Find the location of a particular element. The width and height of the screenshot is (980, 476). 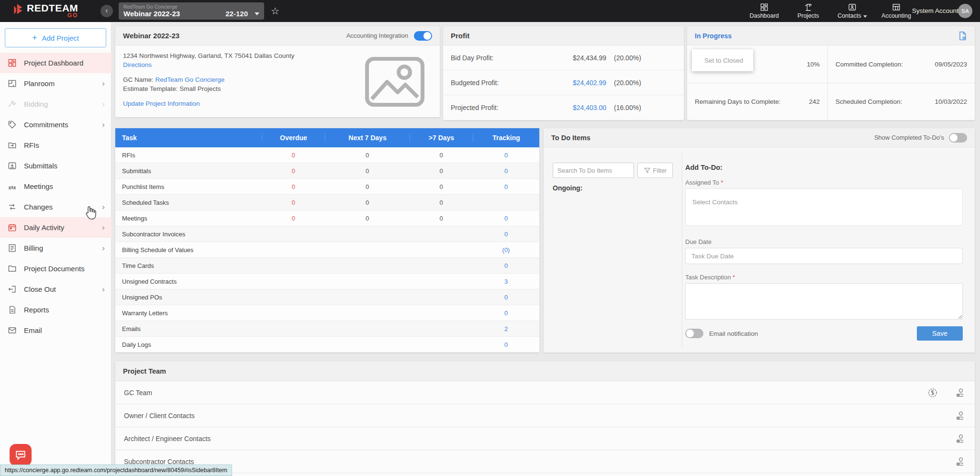

sidebar-item-project-dashboard: Project Dashboard is located at coordinates (56, 63).